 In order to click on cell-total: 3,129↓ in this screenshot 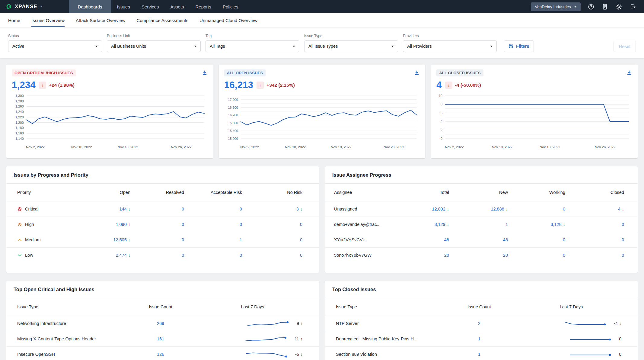, I will do `click(423, 224)`.